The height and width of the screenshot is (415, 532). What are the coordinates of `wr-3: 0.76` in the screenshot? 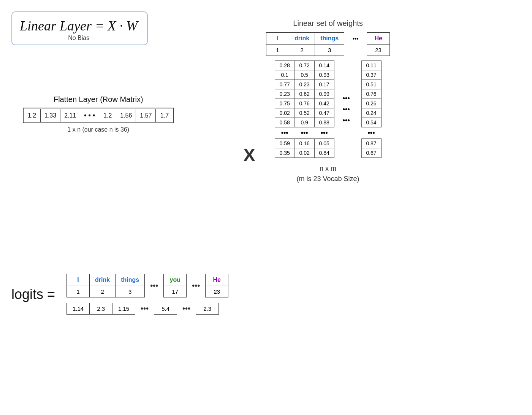 It's located at (371, 94).